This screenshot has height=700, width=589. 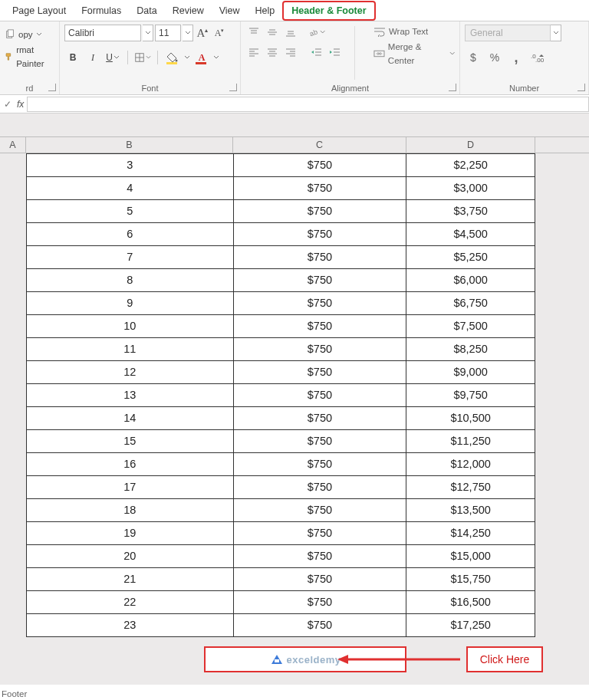 What do you see at coordinates (173, 58) in the screenshot?
I see `fill-color-button` at bounding box center [173, 58].